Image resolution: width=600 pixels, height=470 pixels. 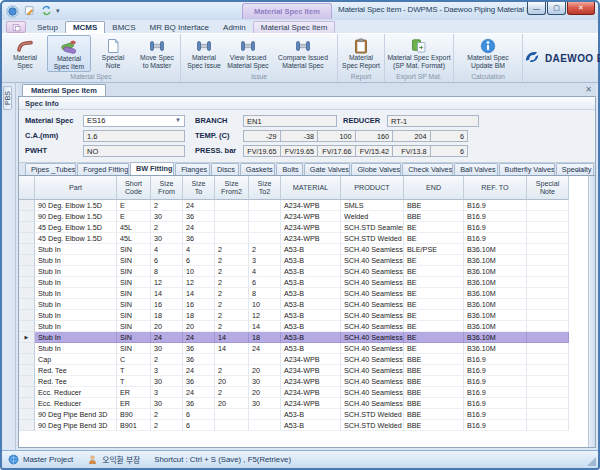 What do you see at coordinates (204, 54) in the screenshot?
I see `button-material-spec-issue: Material Spec Issue` at bounding box center [204, 54].